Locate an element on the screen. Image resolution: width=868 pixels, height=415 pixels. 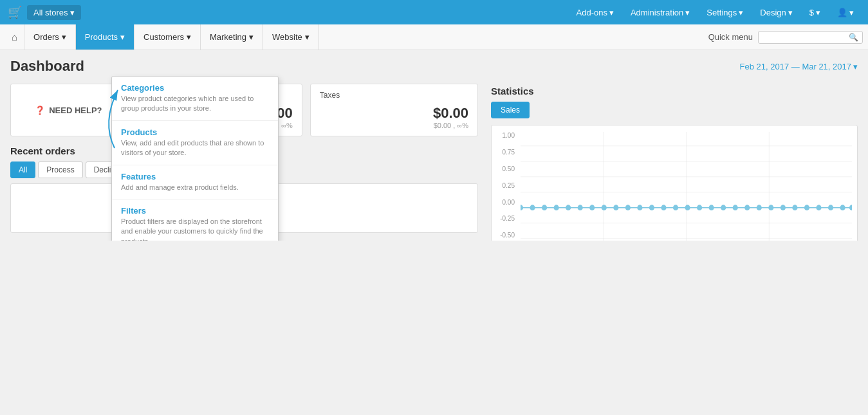
dropdown-item-desc: Add and manage extra product fields. is located at coordinates (195, 188).